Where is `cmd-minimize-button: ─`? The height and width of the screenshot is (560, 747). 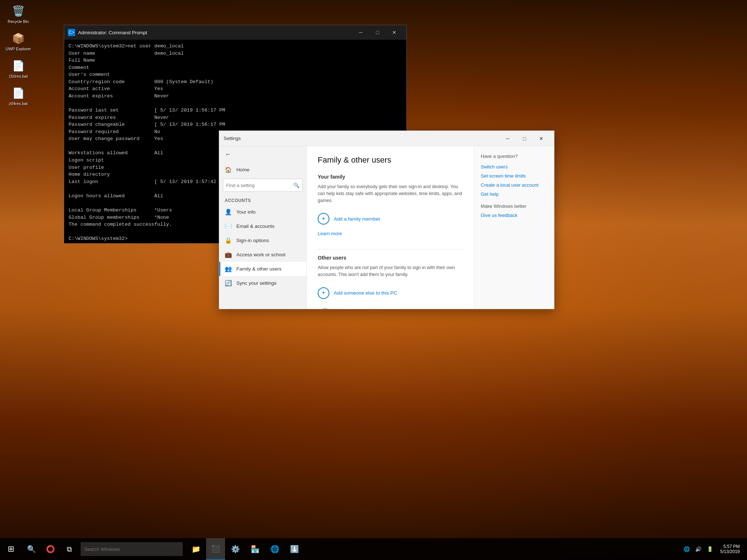 cmd-minimize-button: ─ is located at coordinates (361, 32).